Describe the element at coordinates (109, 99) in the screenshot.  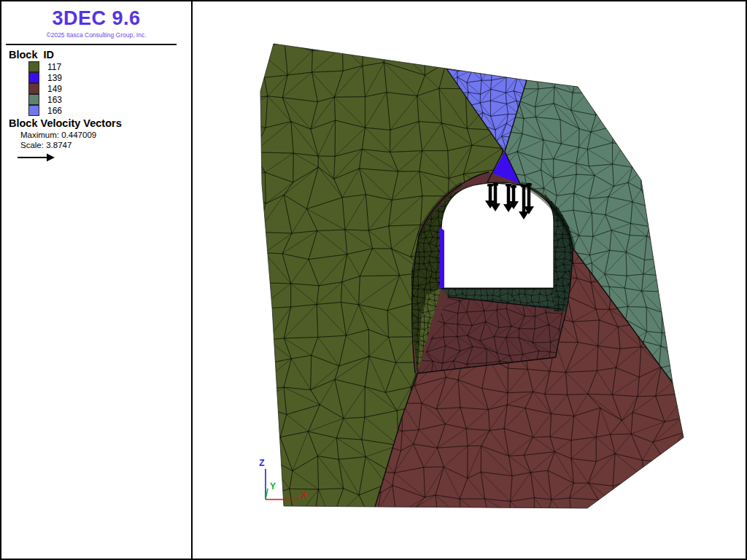
I see `legend-row: 163` at that location.